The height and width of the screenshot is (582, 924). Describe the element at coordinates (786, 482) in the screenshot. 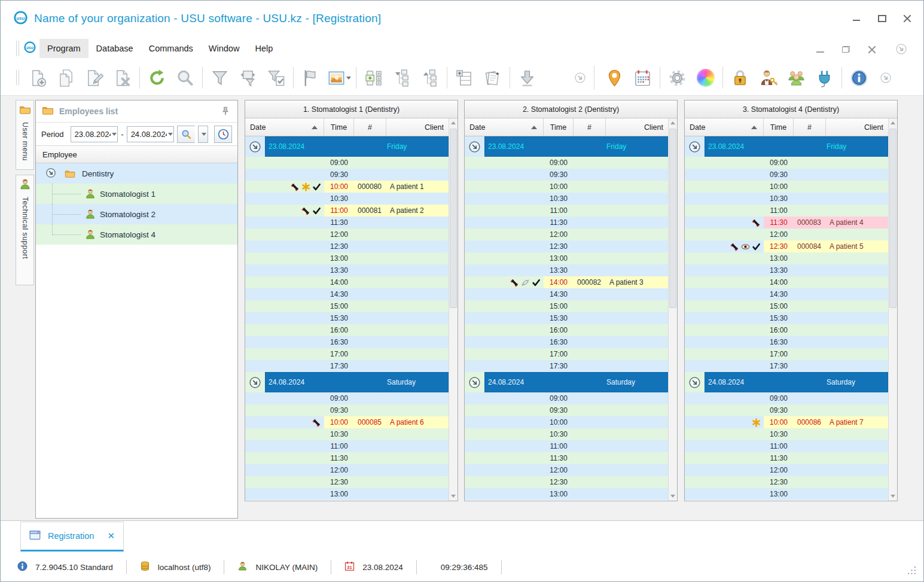

I see `time-slot-row: 12:30` at that location.